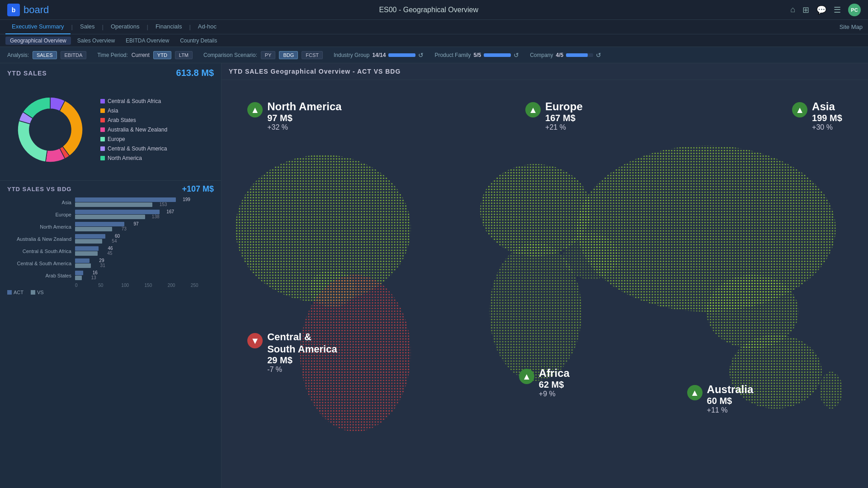 The image size is (868, 488). Describe the element at coordinates (599, 55) in the screenshot. I see `company-refresh-icon: ↺` at that location.